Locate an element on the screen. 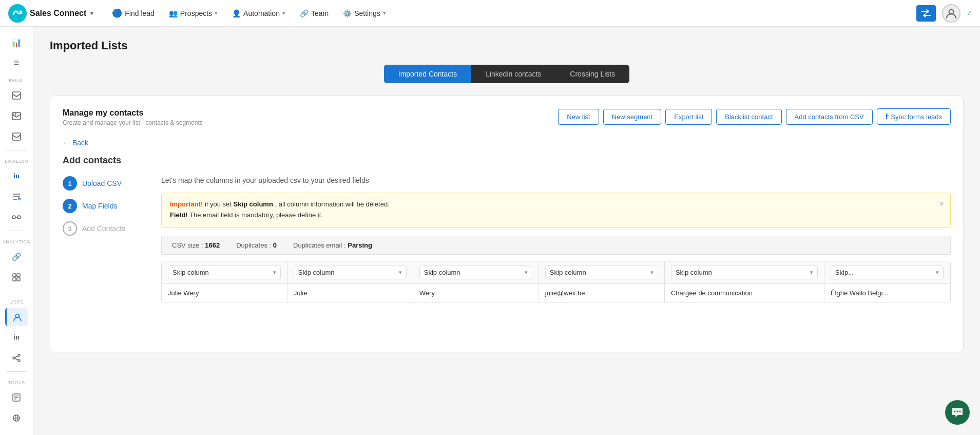 This screenshot has height=435, width=980. menu-icon: ≡ is located at coordinates (16, 63).